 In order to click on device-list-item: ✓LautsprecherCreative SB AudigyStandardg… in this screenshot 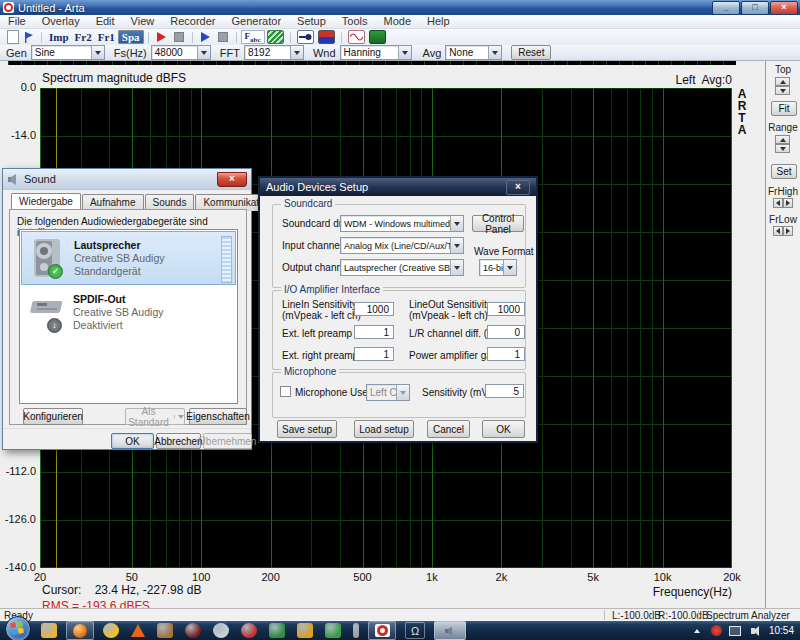, I will do `click(128, 258)`.